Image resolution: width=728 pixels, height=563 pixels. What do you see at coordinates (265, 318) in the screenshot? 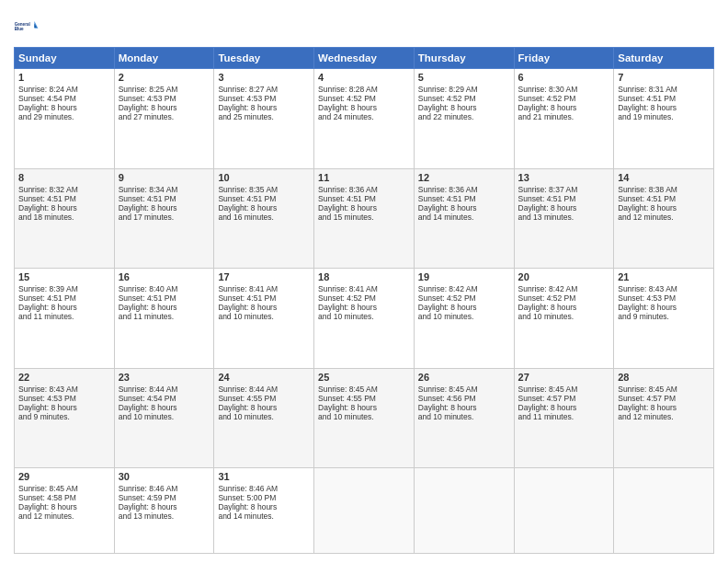
I see `calendar-cell: 17Sunrise: 8:41 AMSunset: 4:51 PMDayligh…` at bounding box center [265, 318].